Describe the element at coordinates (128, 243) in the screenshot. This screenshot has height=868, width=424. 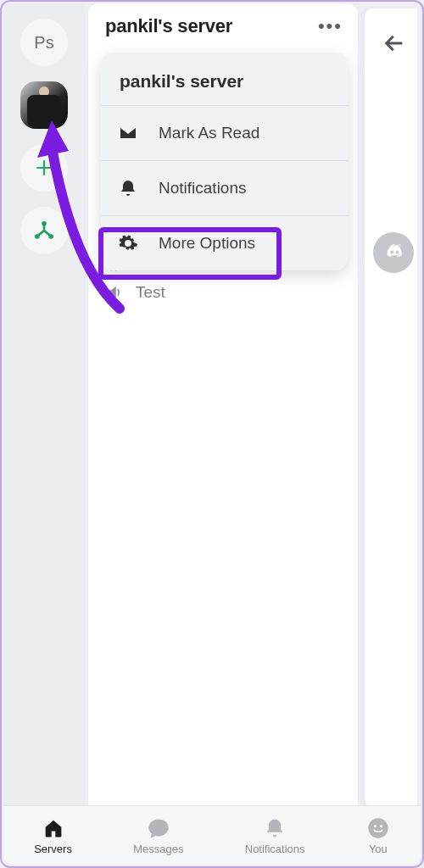
I see `gear-icon` at that location.